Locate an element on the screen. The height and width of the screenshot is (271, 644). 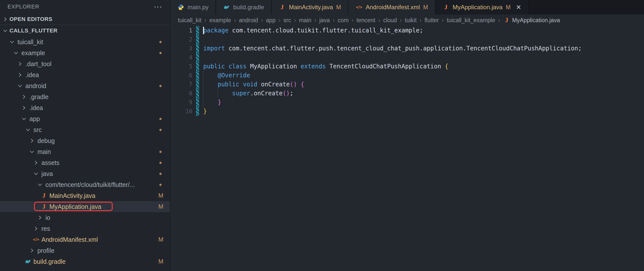
tree-folder-.dart_tool: .dart_tool is located at coordinates (85, 64).